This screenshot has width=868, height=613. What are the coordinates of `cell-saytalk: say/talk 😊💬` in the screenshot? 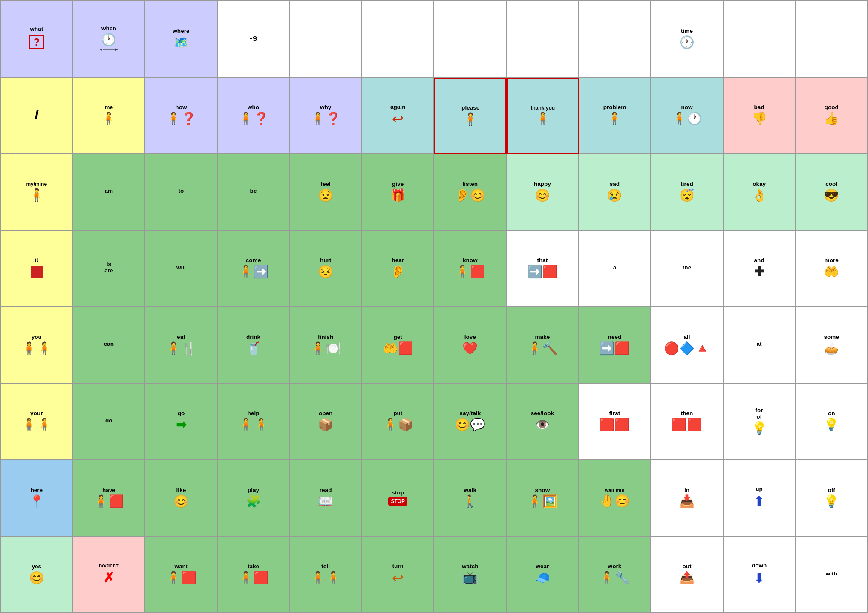 It's located at (470, 422).